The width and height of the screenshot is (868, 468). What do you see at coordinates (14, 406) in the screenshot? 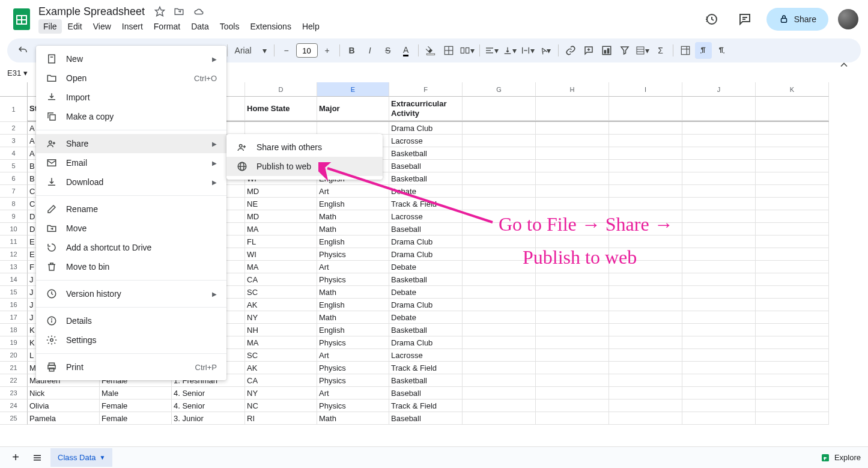
I see `row-header: 24` at bounding box center [14, 406].